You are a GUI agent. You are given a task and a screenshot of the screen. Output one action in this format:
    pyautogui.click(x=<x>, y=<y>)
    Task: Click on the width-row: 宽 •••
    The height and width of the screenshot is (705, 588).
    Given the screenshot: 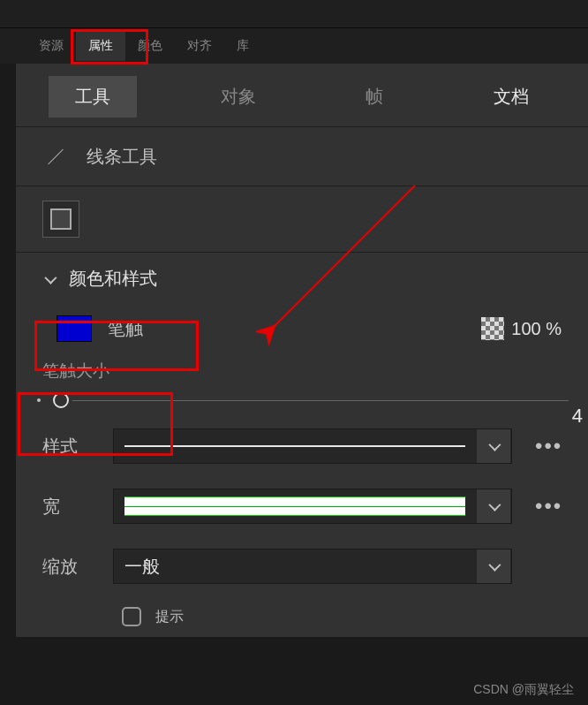 What is the action you would take?
    pyautogui.click(x=302, y=506)
    